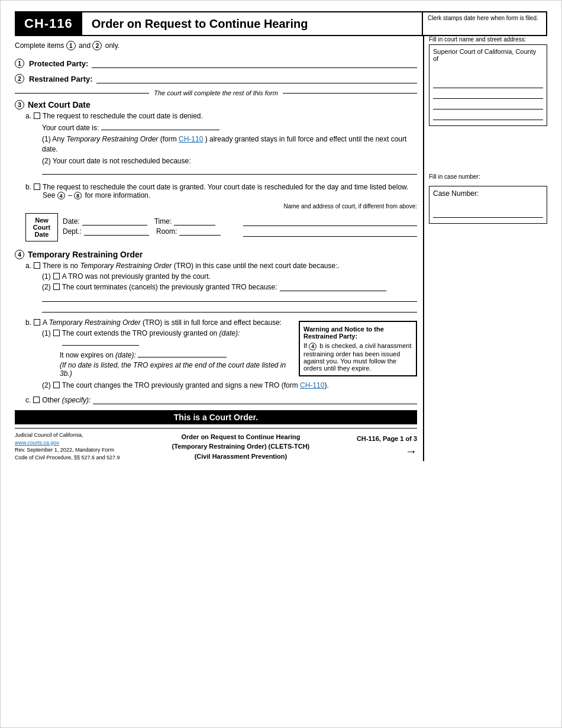  Describe the element at coordinates (41, 220) in the screenshot. I see `new-line1: New` at that location.